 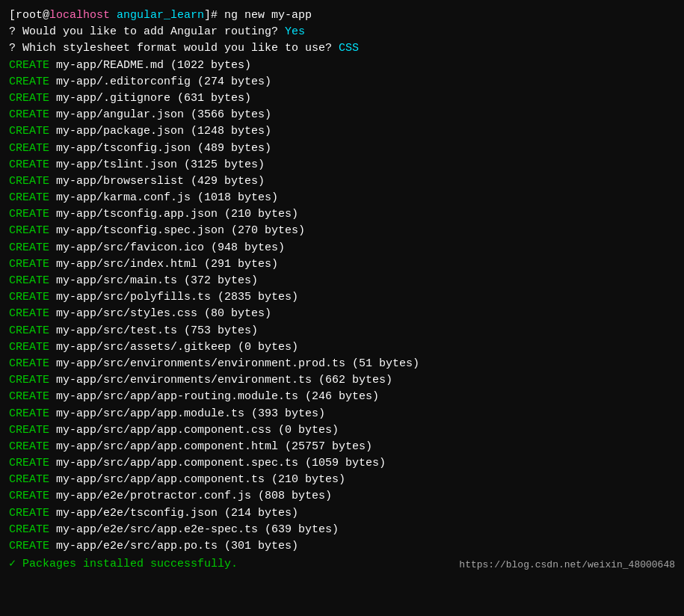 What do you see at coordinates (268, 15) in the screenshot?
I see `prompt-command: ng new my-app` at bounding box center [268, 15].